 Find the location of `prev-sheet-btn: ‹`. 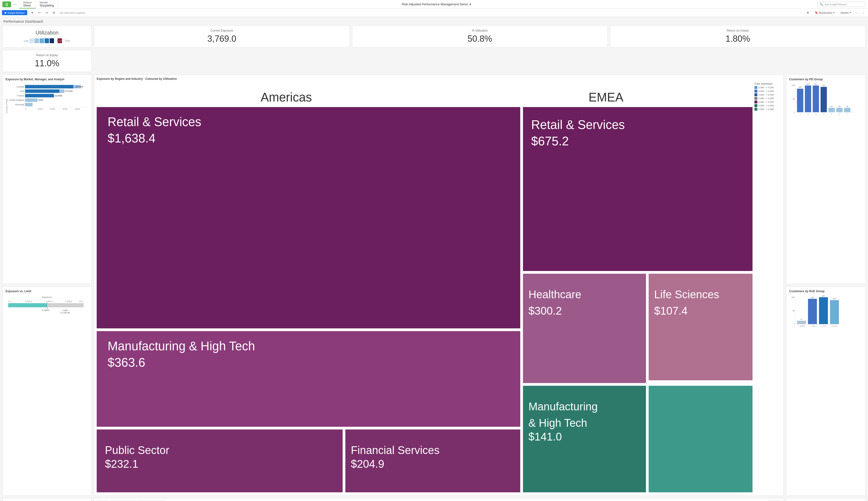

prev-sheet-btn: ‹ is located at coordinates (857, 13).